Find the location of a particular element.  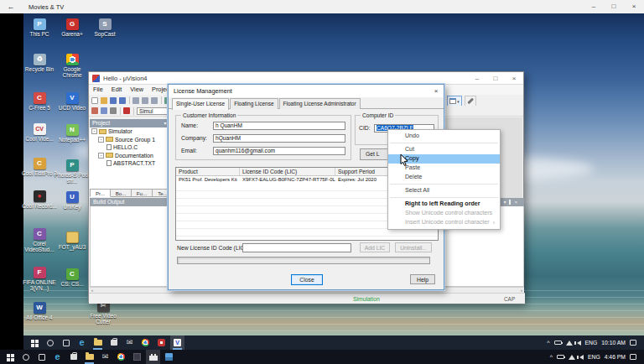

desktop-icon-notepad-pp: N Notepad++ is located at coordinates (72, 133).